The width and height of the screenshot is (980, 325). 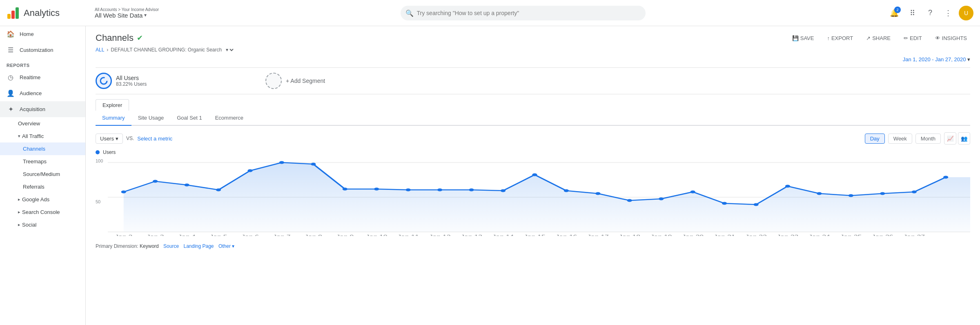 What do you see at coordinates (795, 38) in the screenshot?
I see `save-icon: 💾` at bounding box center [795, 38].